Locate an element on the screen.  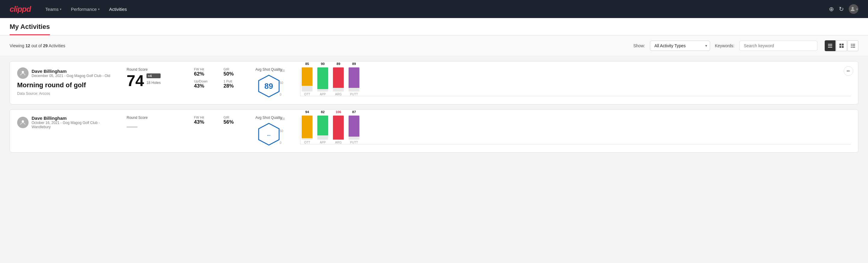
bar-group-ott: 94 OTT is located at coordinates (307, 127).